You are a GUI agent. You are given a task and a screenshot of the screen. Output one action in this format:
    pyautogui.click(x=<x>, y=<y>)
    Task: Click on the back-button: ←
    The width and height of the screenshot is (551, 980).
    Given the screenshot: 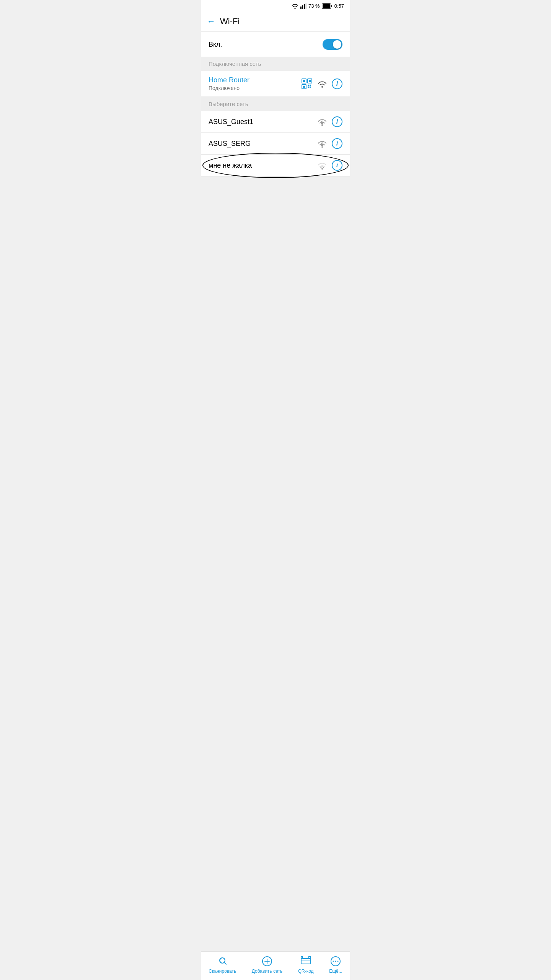 What is the action you would take?
    pyautogui.click(x=211, y=21)
    